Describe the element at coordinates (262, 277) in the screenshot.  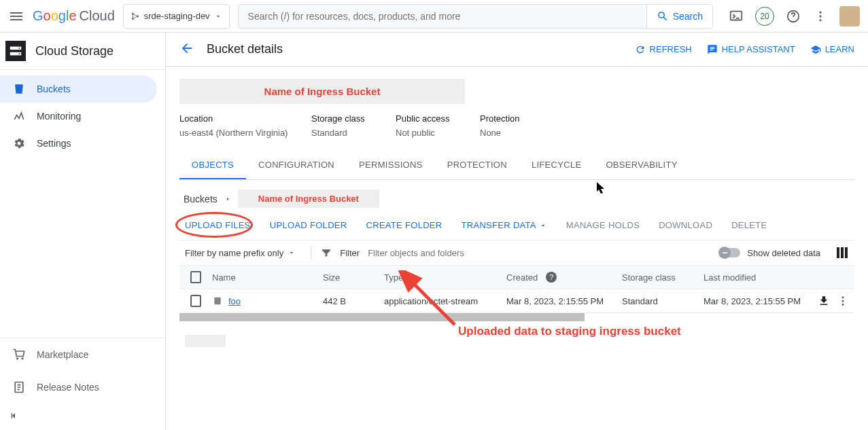
I see `col-name: Name` at that location.